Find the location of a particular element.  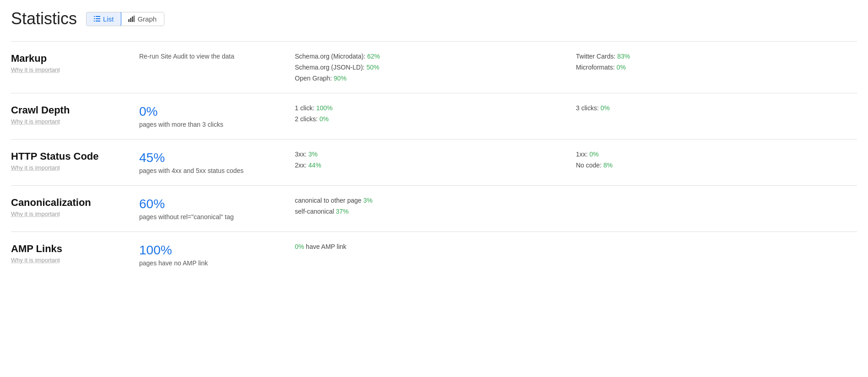

section-title-http-status: HTTP Status Code is located at coordinates (71, 156).